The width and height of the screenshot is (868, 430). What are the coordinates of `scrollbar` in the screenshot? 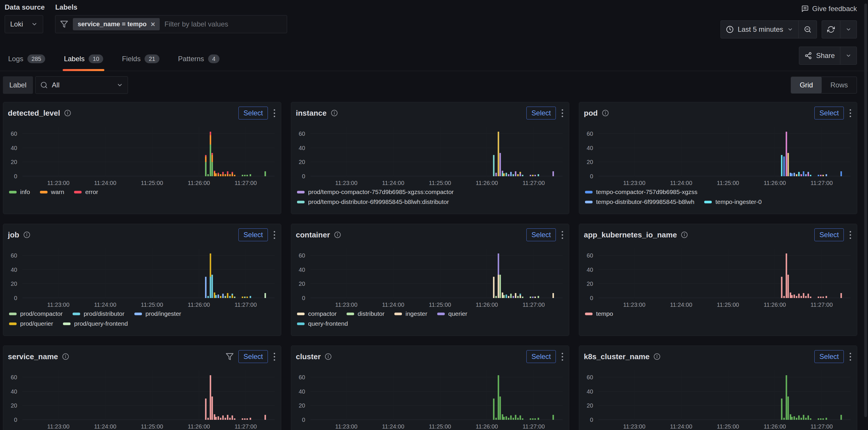 It's located at (866, 215).